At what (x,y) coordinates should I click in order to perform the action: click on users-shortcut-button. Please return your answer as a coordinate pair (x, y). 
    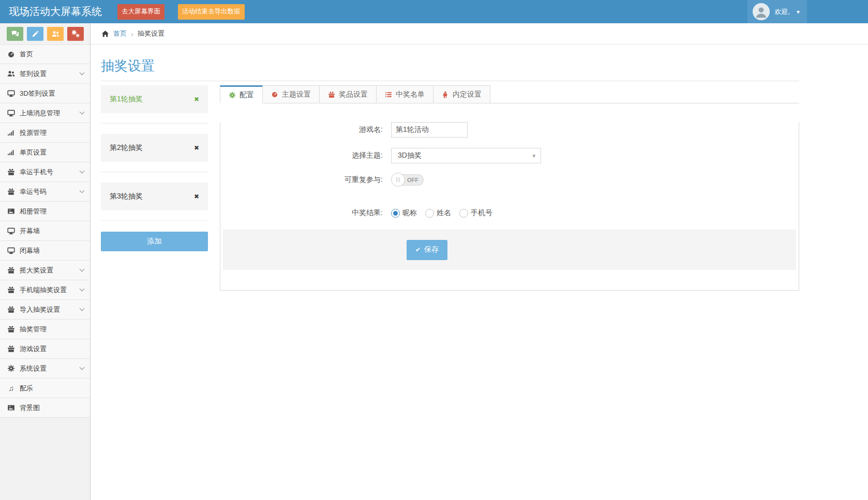
    Looking at the image, I should click on (55, 34).